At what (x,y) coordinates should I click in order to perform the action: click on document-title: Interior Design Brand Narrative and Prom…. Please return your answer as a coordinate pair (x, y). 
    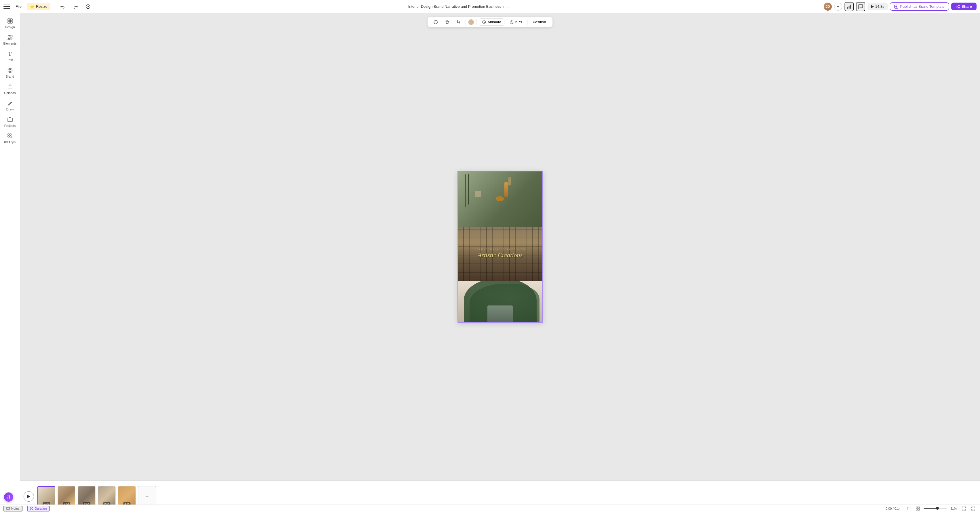
    Looking at the image, I should click on (293, 6).